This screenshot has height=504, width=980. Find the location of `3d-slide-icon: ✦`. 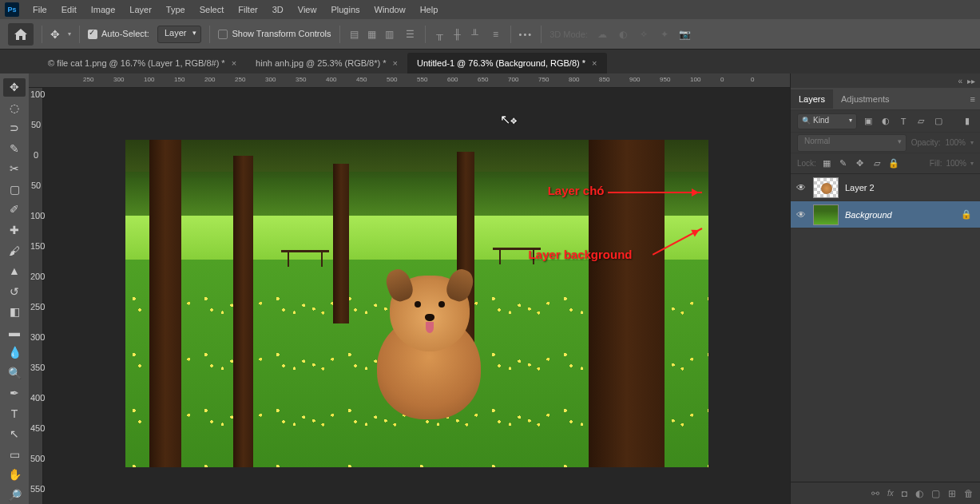

3d-slide-icon: ✦ is located at coordinates (665, 34).